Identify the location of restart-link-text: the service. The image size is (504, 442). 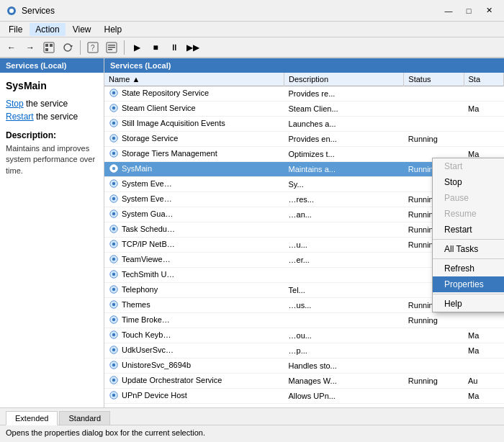
(57, 117).